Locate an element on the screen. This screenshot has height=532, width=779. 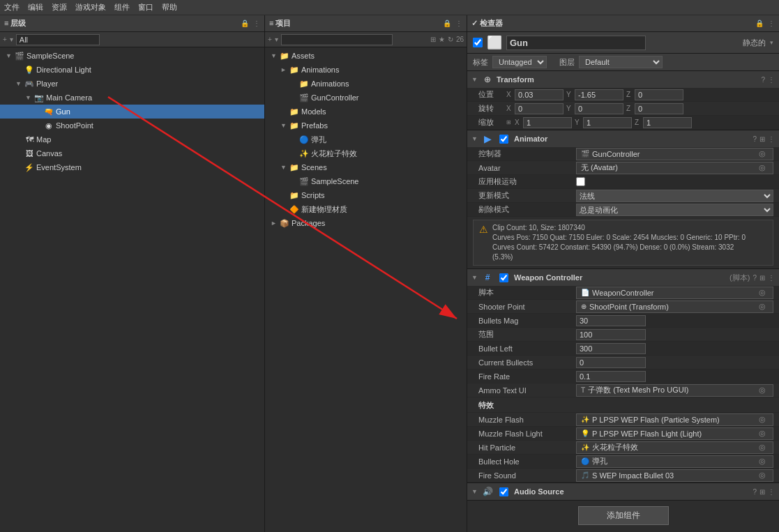
hierarchy-item-dirlight: 💡Directional Light is located at coordinates (133, 70).